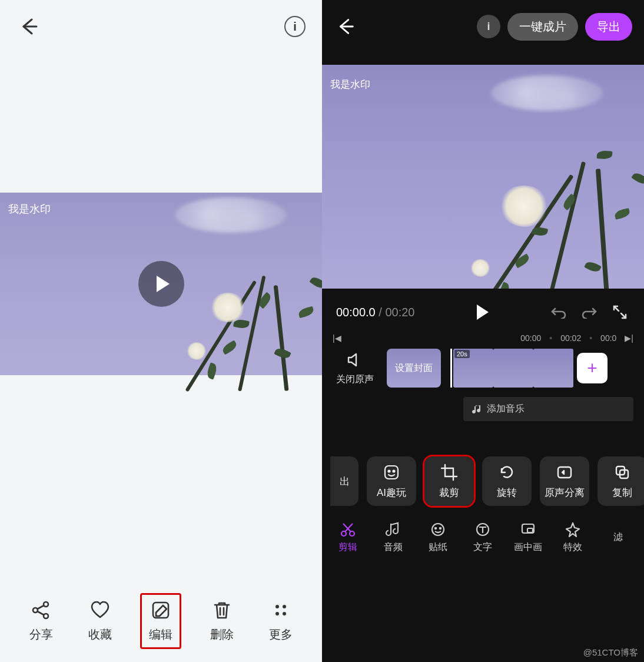 This screenshot has width=644, height=662. Describe the element at coordinates (543, 27) in the screenshot. I see `auto-edit-button: 一键成片` at that location.